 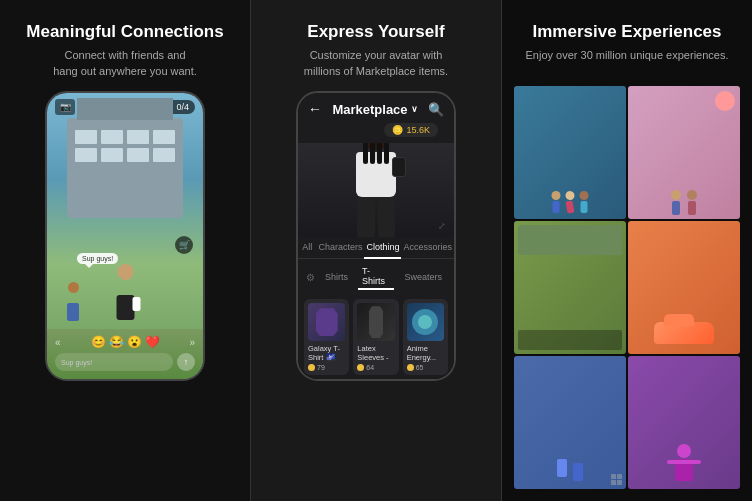 What do you see at coordinates (125, 362) in the screenshot?
I see `chat-bar: Sup guys! ↑` at bounding box center [125, 362].